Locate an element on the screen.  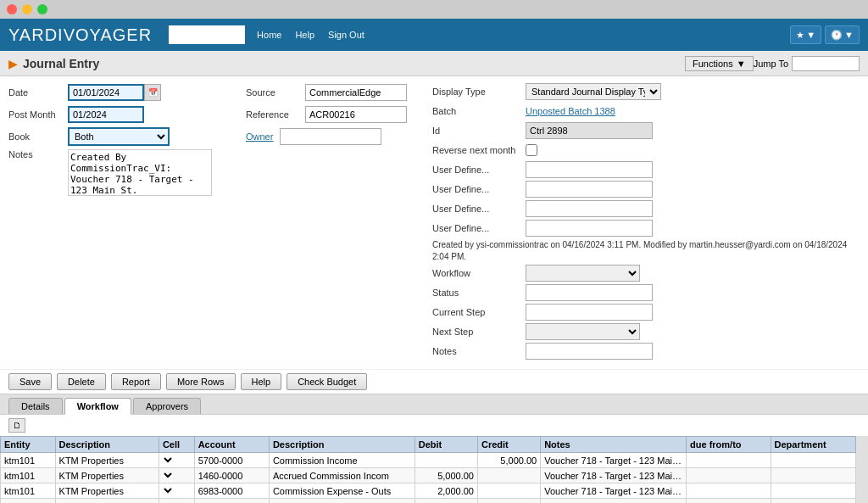
workflow-row: Workflow is located at coordinates (646, 273).